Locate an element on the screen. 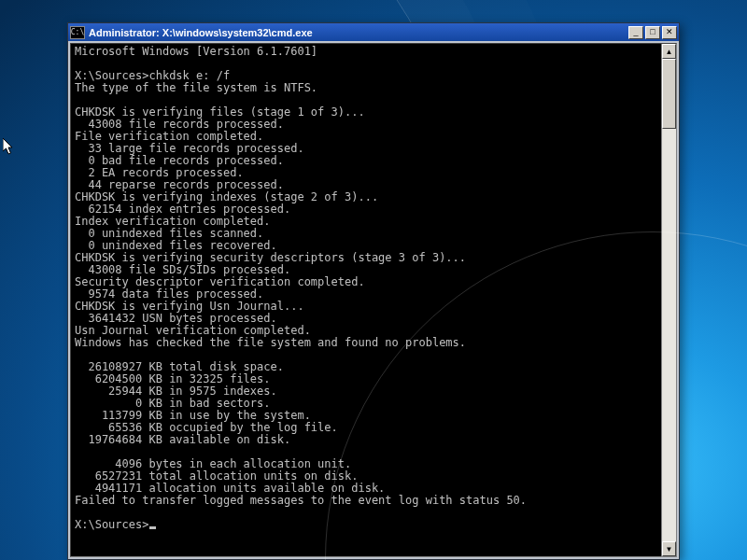  maximize-button: □ is located at coordinates (653, 33).